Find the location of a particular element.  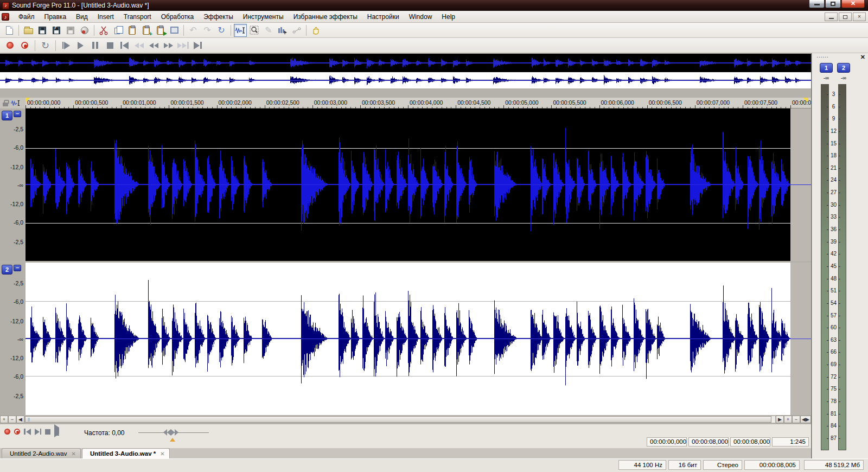

record-special-button is located at coordinates (25, 46).